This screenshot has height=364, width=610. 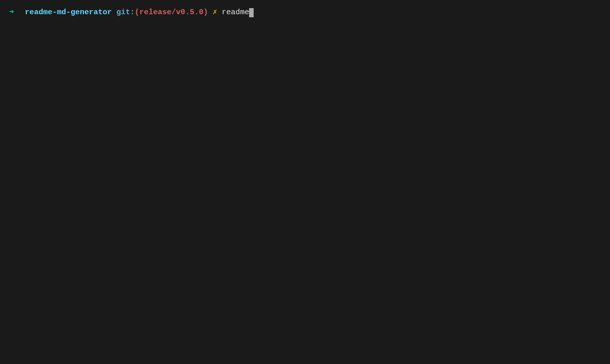 What do you see at coordinates (305, 13) in the screenshot?
I see `terminal-prompt-line: ➜ readme-md-generator git: ( release/v0.…` at bounding box center [305, 13].